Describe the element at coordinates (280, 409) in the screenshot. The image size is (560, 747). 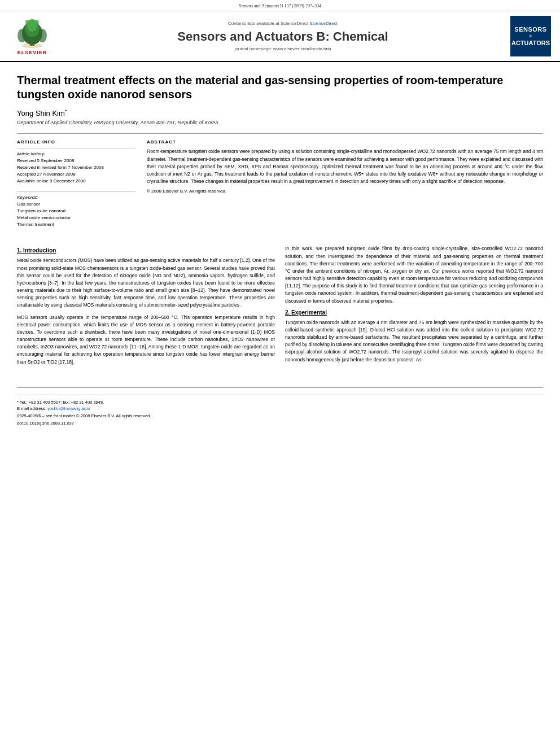
I see `footer-email-line: E-mail address: yoshin@hanyang.ac.kr` at that location.